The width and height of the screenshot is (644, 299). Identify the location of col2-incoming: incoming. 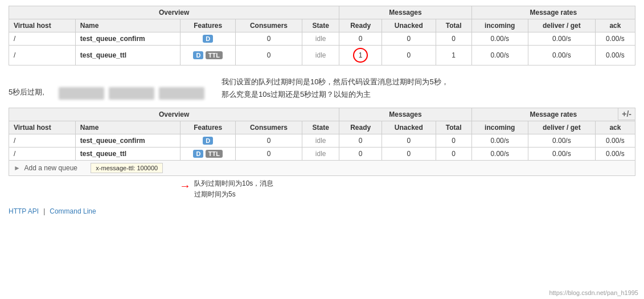
(500, 128).